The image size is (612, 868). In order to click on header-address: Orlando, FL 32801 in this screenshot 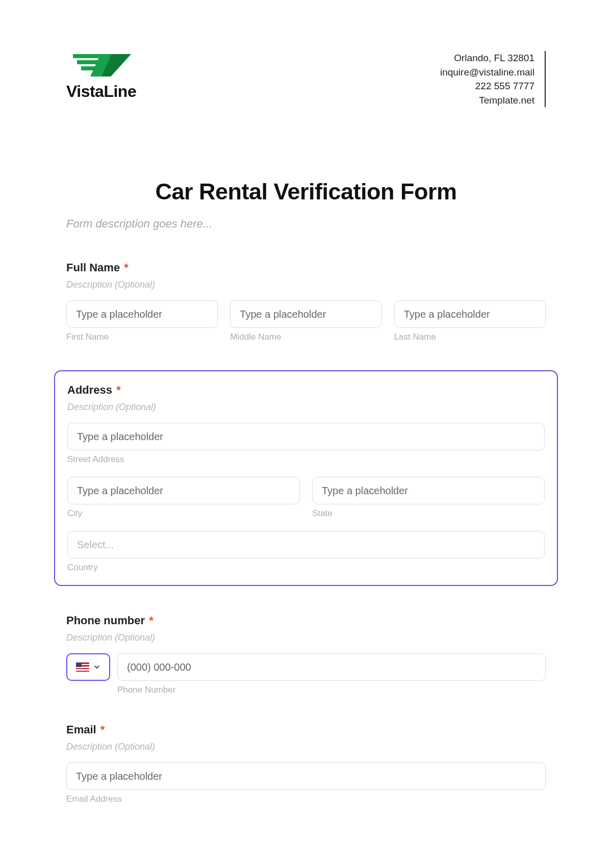, I will do `click(488, 58)`.